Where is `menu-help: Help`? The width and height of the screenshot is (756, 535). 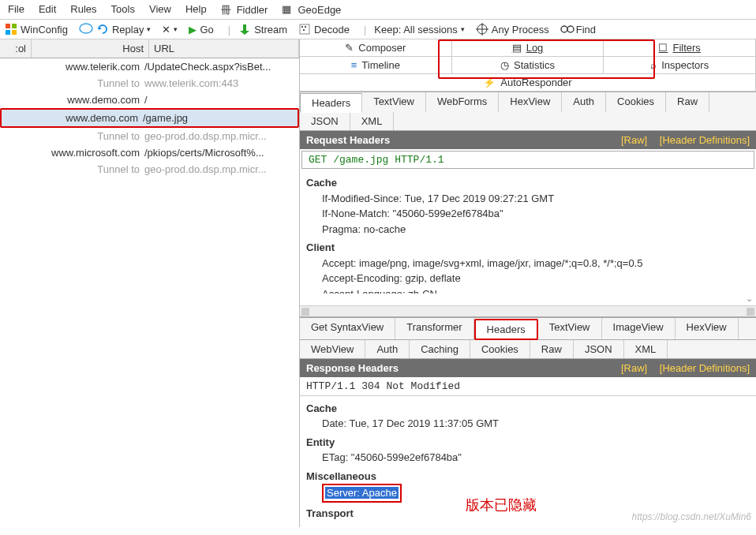 menu-help: Help is located at coordinates (196, 9).